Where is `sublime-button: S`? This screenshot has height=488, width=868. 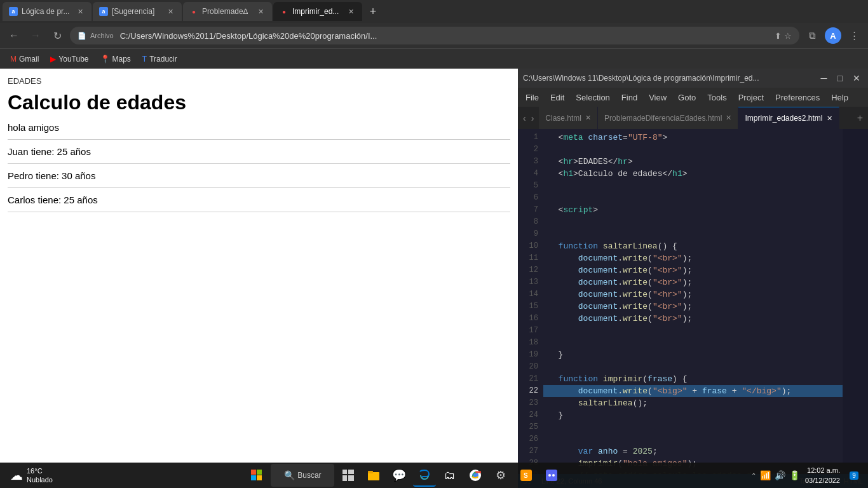 sublime-button: S is located at coordinates (526, 475).